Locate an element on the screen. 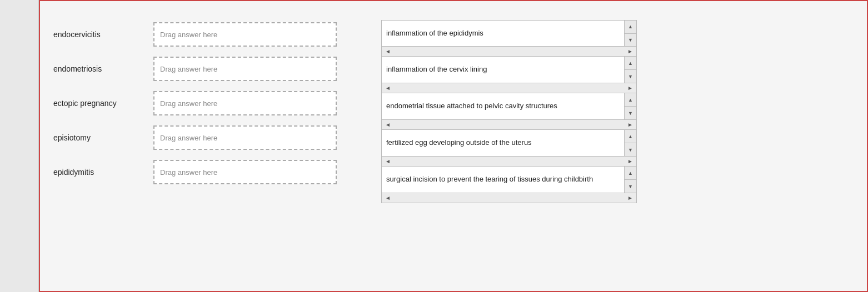 This screenshot has width=868, height=292. definition-block-1: inflammation of the epididymis▲▼◄► is located at coordinates (509, 38).